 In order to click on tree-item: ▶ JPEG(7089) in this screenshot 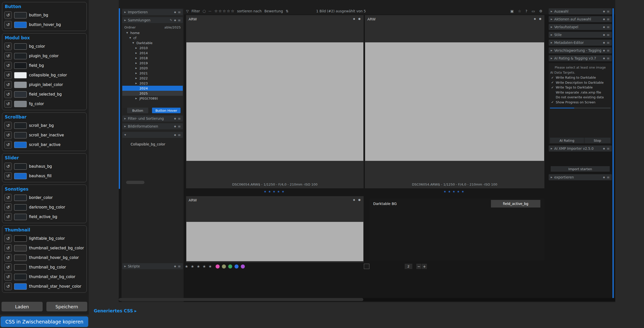, I will do `click(153, 98)`.